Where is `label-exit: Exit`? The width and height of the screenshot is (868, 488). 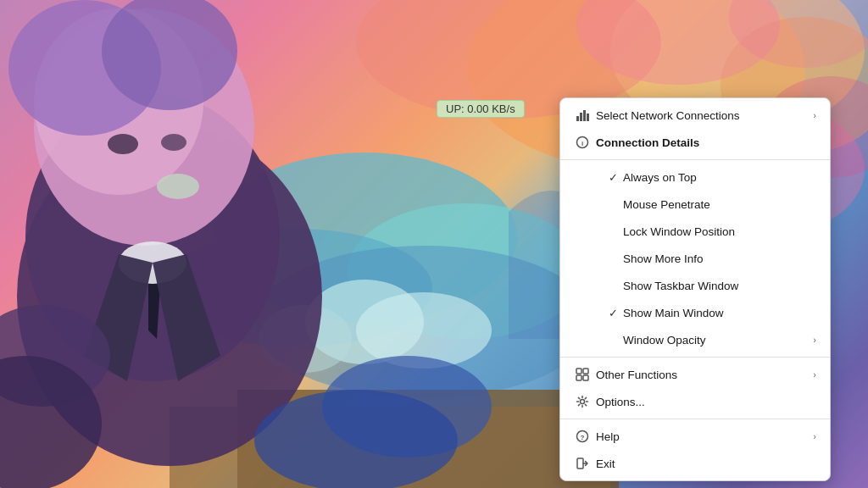
label-exit: Exit is located at coordinates (705, 464).